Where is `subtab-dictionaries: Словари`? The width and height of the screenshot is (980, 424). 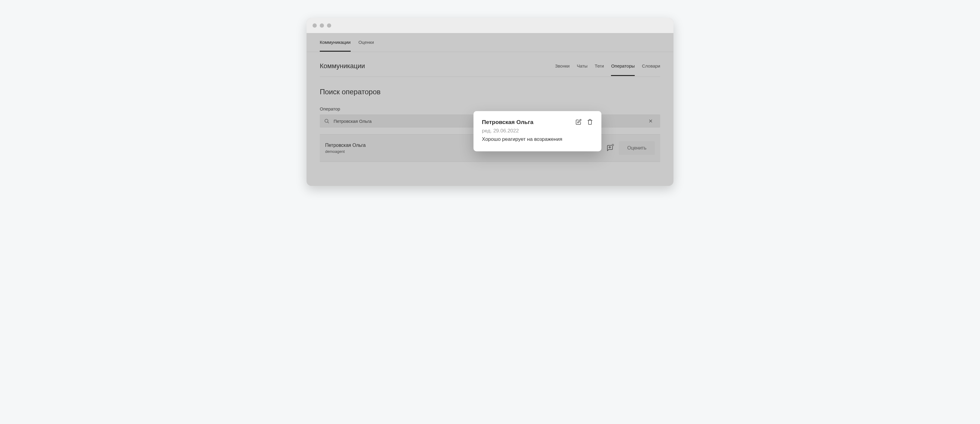
subtab-dictionaries: Словари is located at coordinates (651, 70).